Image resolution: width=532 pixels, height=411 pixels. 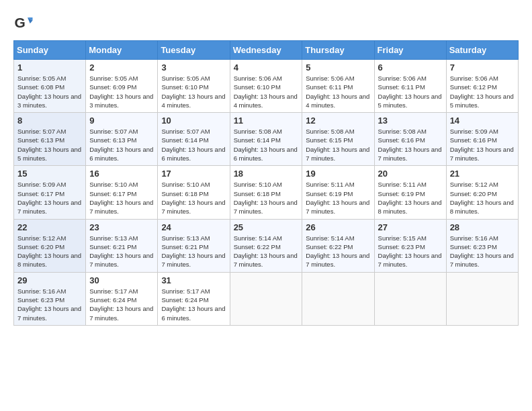 I want to click on day-info: Sunrise: 5:09 AM Sunset: 6:17 PM Dayligh…, so click(x=50, y=197).